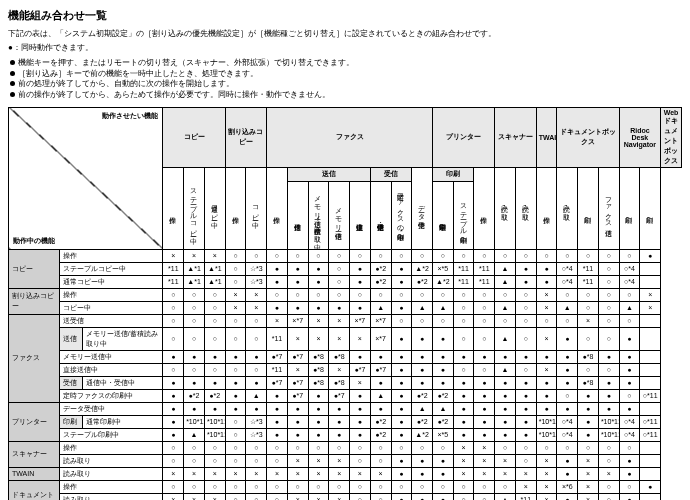 This screenshot has height=500, width=690. Describe the element at coordinates (568, 486) in the screenshot. I see `cell: ×*6` at that location.